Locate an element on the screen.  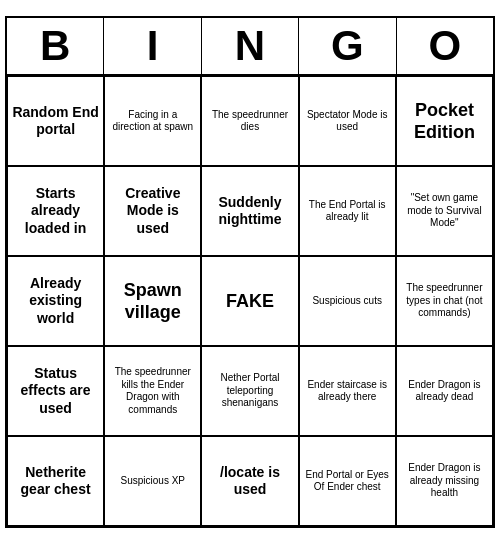
bingo-cell-10: Already existing world is located at coordinates (56, 301).